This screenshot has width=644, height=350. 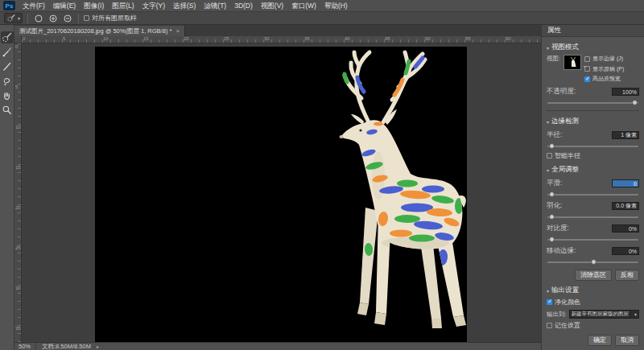 What do you see at coordinates (625, 183) in the screenshot?
I see `smooth-value: 0` at bounding box center [625, 183].